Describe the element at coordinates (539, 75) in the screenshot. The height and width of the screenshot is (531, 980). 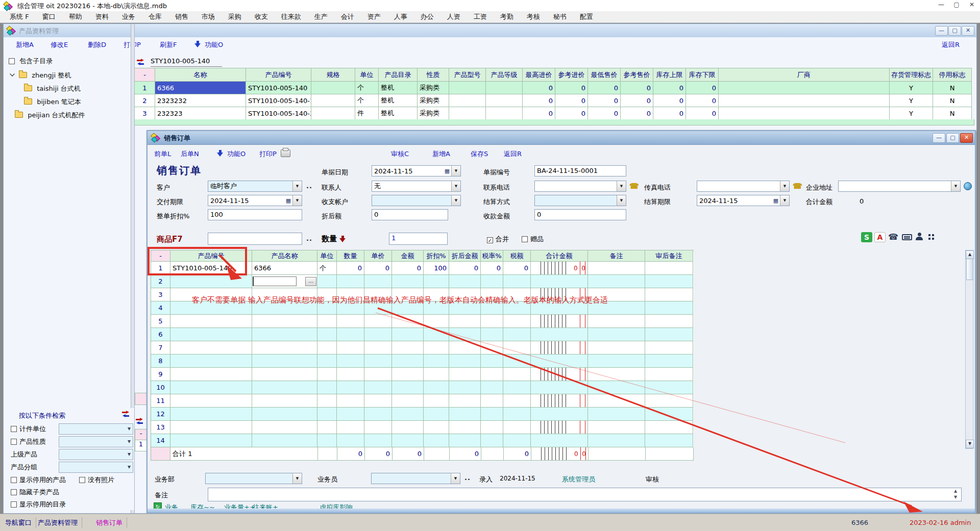
I see `column-header: 最高进价` at that location.